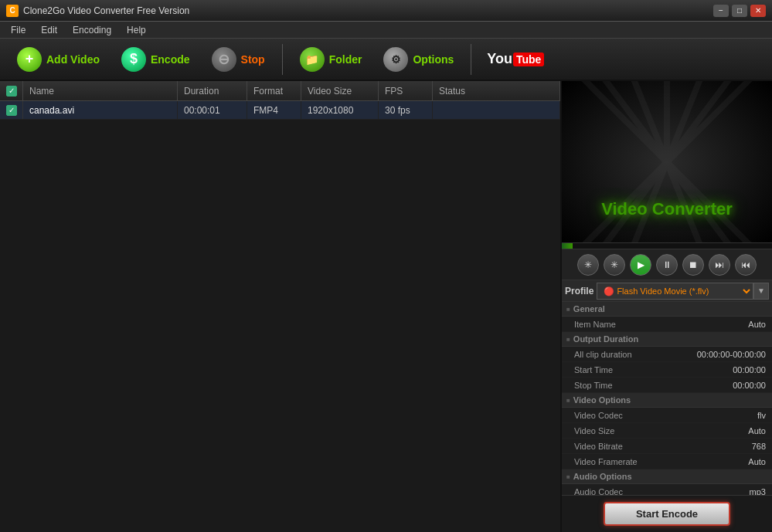 This screenshot has height=532, width=772. I want to click on minimize-button: −, so click(721, 11).